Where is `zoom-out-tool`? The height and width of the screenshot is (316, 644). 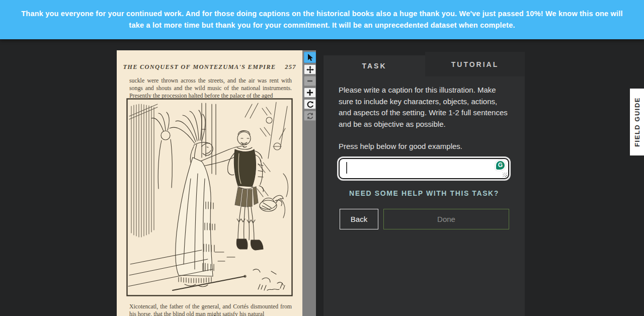 zoom-out-tool is located at coordinates (310, 81).